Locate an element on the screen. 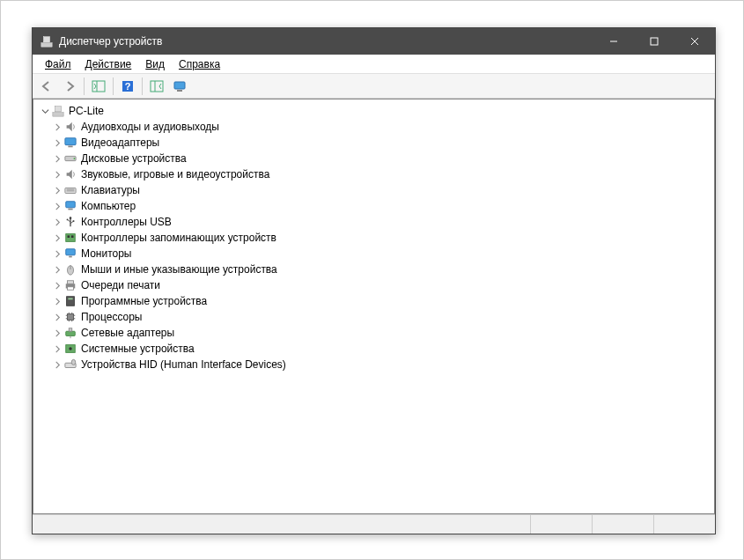 Image resolution: width=744 pixels, height=560 pixels. tree-root-label: PC-Lite is located at coordinates (86, 111).